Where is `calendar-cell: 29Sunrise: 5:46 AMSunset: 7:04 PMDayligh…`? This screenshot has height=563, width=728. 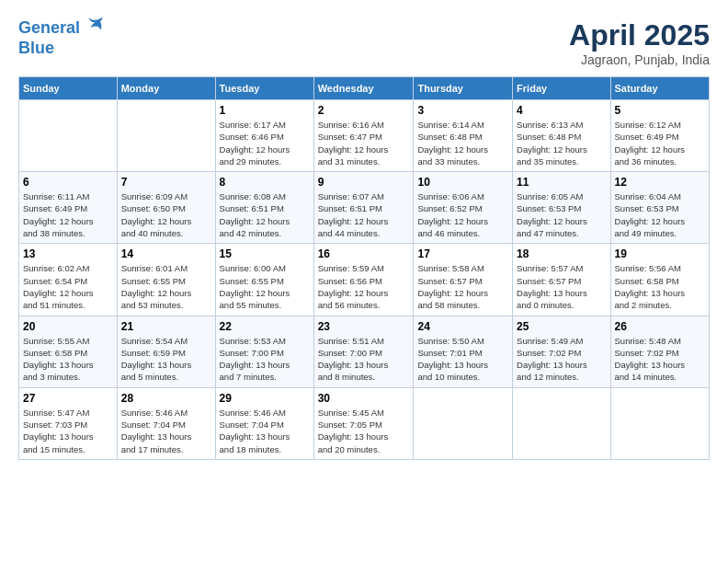
calendar-cell: 29Sunrise: 5:46 AMSunset: 7:04 PMDayligh… is located at coordinates (265, 423).